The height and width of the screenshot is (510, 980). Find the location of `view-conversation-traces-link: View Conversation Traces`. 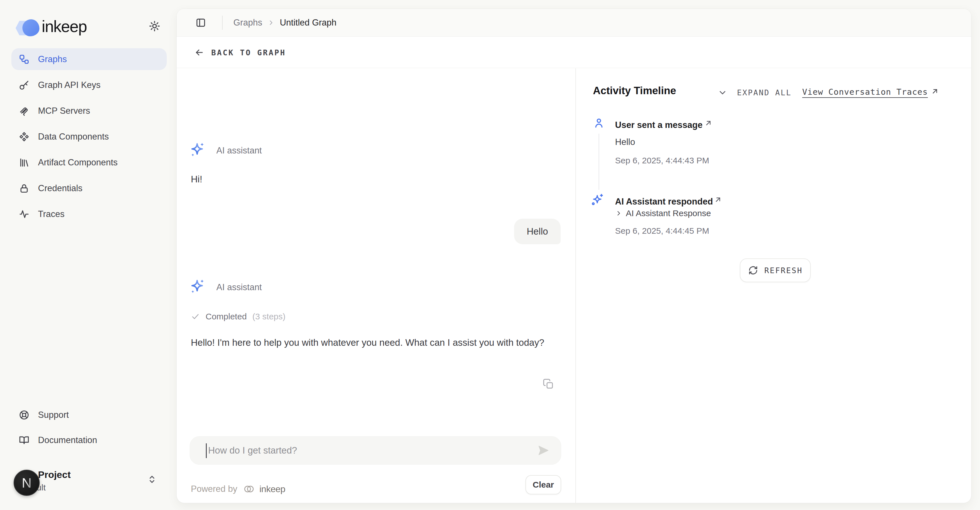

view-conversation-traces-link: View Conversation Traces is located at coordinates (871, 92).